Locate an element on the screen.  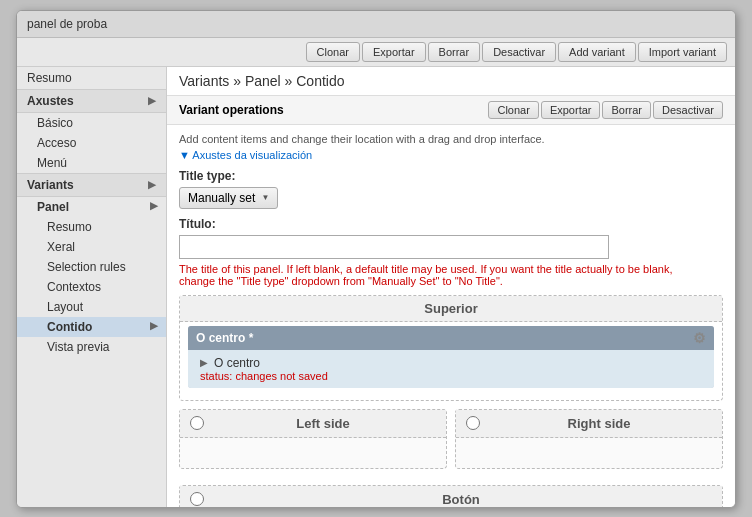
panel-item-label: O centro is located at coordinates (237, 363).